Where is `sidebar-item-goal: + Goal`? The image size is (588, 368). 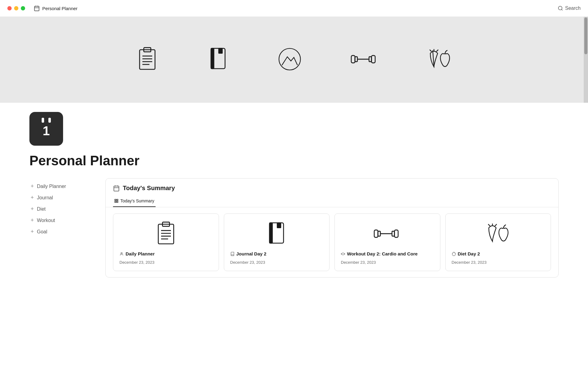
sidebar-item-goal: + Goal is located at coordinates (60, 232).